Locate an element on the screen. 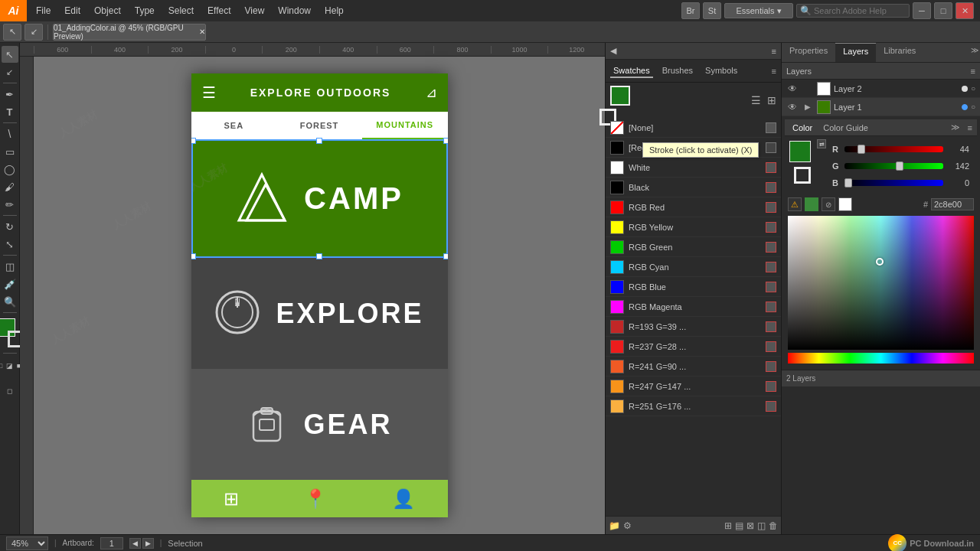 The width and height of the screenshot is (980, 551). filter-icon: ⊿ is located at coordinates (432, 93).